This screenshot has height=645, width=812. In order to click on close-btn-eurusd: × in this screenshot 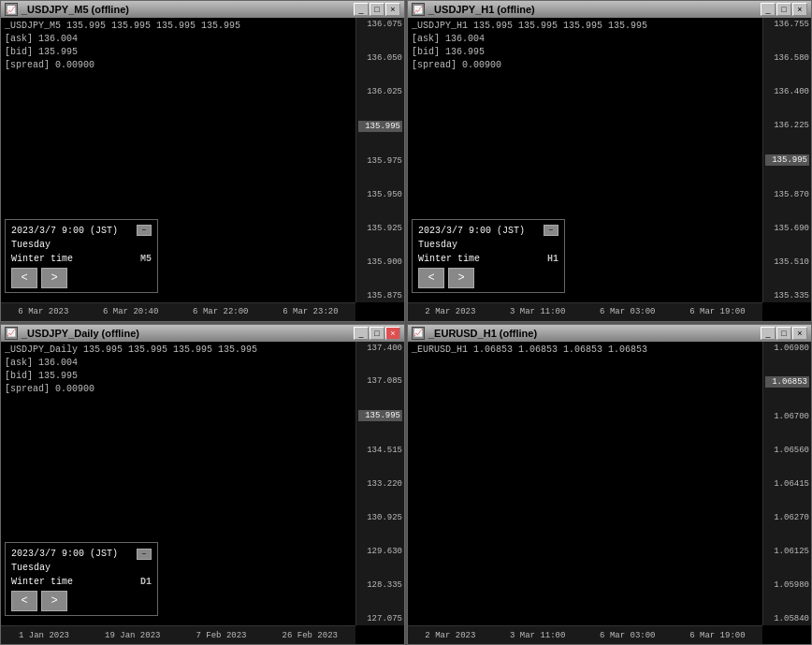, I will do `click(800, 333)`.